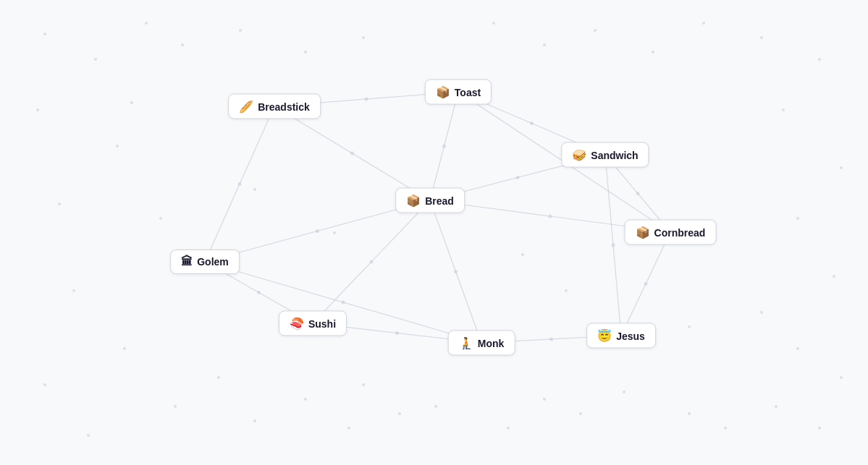 This screenshot has width=868, height=465. Describe the element at coordinates (605, 155) in the screenshot. I see `node-sandwich: 🥪Sandwich` at that location.